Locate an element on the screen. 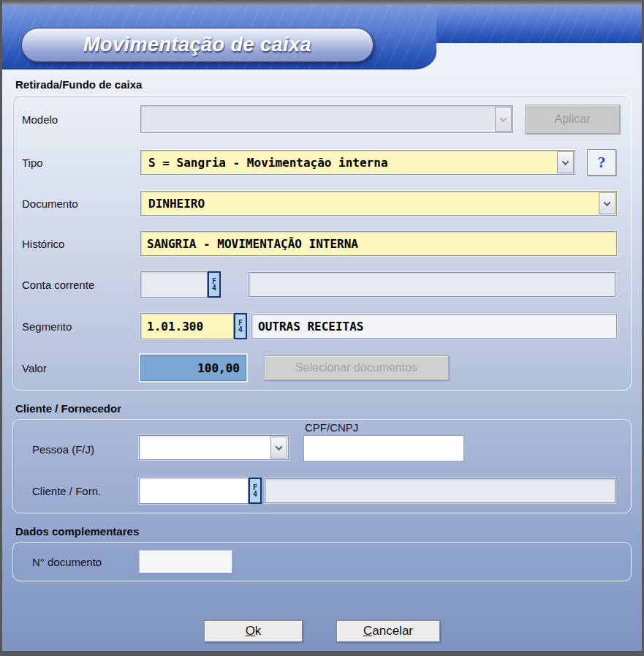  tipo-select-value: S = Sangria - Movimentação interna is located at coordinates (349, 162).